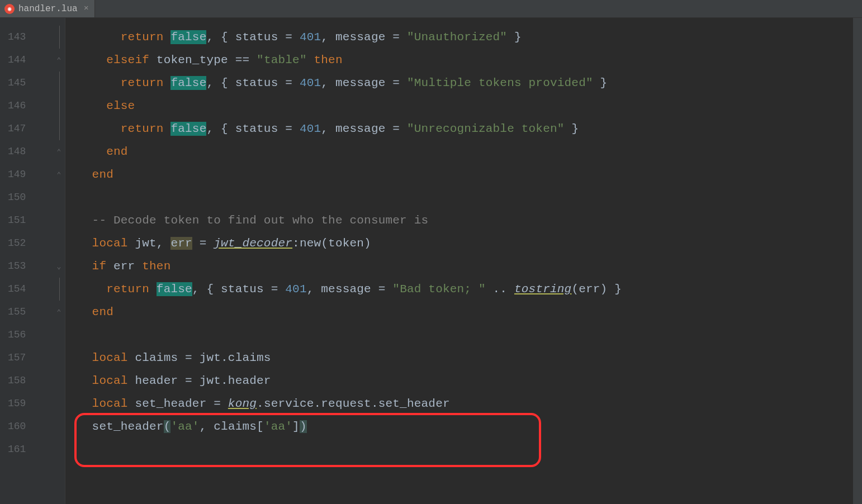 This screenshot has height=504, width=862. What do you see at coordinates (465, 403) in the screenshot?
I see `code-line: local set_header = kong.service.request.…` at bounding box center [465, 403].